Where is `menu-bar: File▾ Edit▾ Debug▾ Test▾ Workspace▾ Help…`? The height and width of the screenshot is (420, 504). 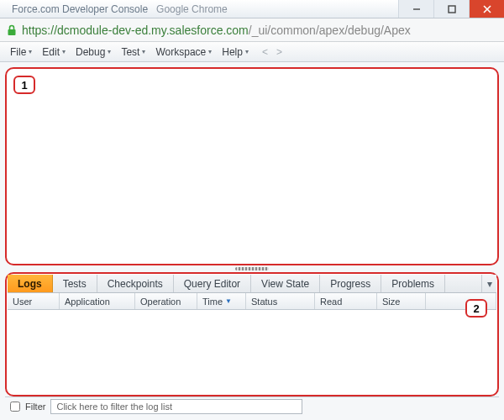 menu-bar: File▾ Edit▾ Debug▾ Test▾ Workspace▾ Help… is located at coordinates (252, 52).